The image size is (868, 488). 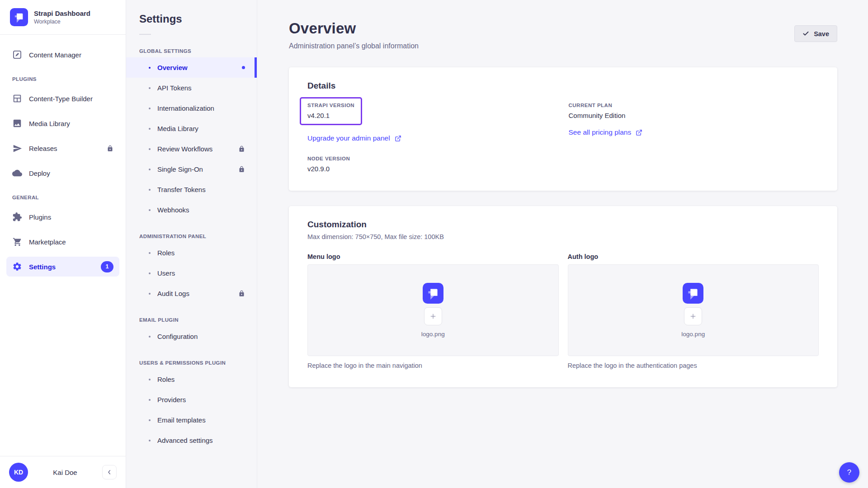 What do you see at coordinates (693, 310) in the screenshot?
I see `auth-logo-dropzone: logo.png` at bounding box center [693, 310].